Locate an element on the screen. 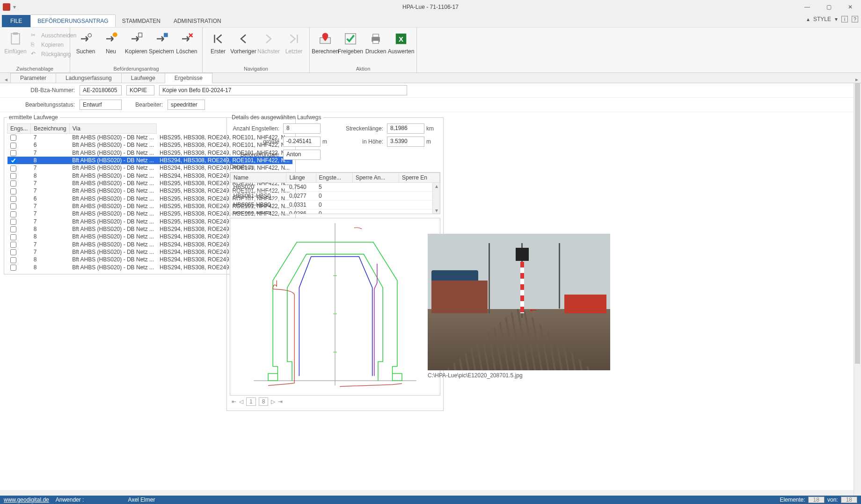  subtab-right-icon: ▸ is located at coordinates (857, 79).